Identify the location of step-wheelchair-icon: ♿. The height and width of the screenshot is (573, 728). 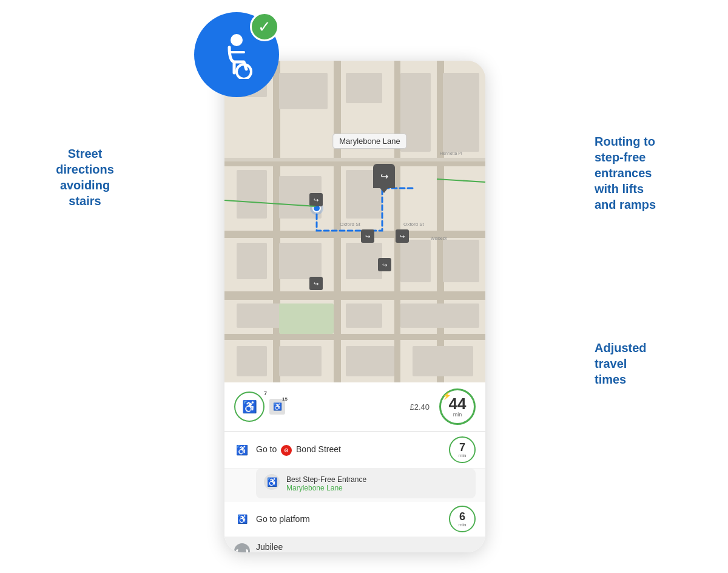
(242, 450).